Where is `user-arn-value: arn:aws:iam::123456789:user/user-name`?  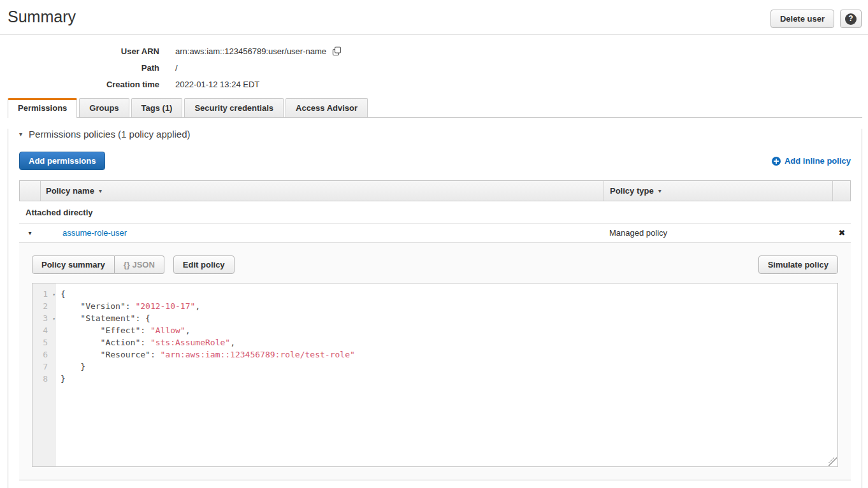
user-arn-value: arn:aws:iam::123456789:user/user-name is located at coordinates (251, 51).